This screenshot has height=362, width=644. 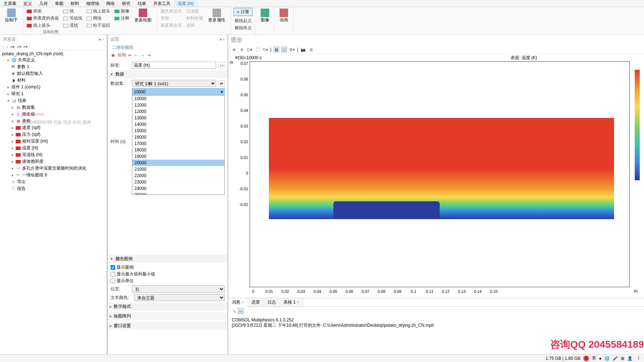 What do you see at coordinates (113, 267) in the screenshot?
I see `cb-show-legend` at bounding box center [113, 267].